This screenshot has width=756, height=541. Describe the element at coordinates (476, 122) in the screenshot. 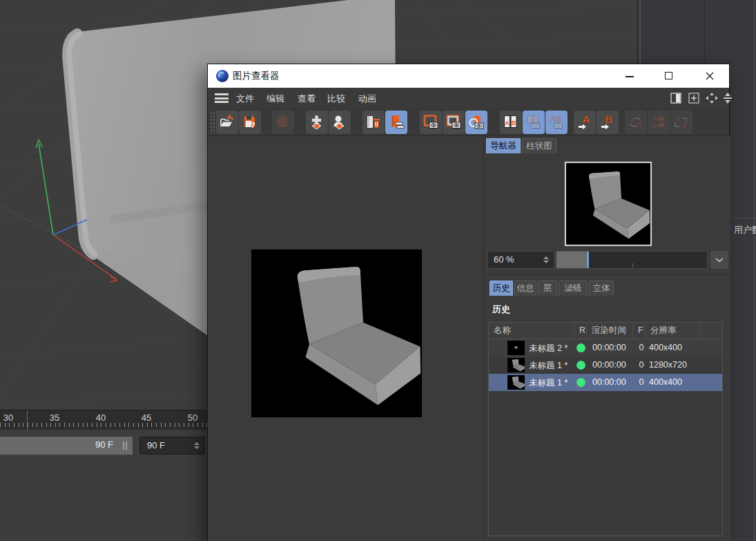

I see `composite-view-button` at that location.